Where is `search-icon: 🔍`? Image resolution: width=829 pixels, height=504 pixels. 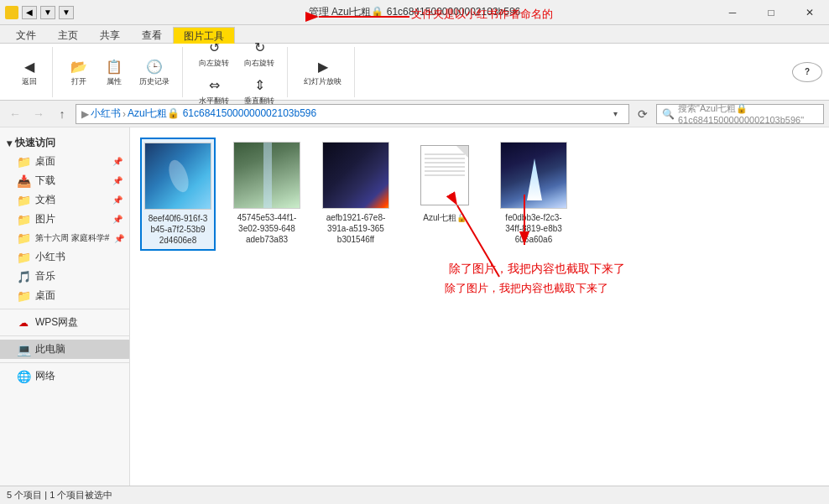 search-icon: 🔍 is located at coordinates (668, 114).